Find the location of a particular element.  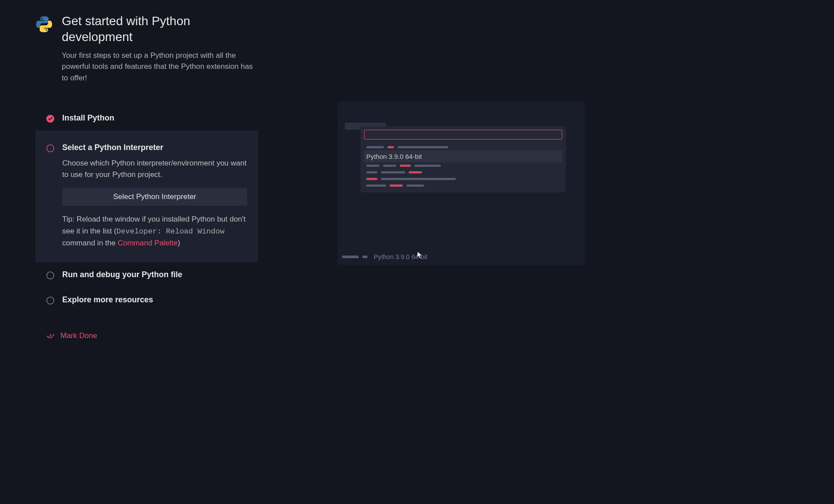

select-python-interpreter-button: Select Python Interpreter is located at coordinates (154, 197).